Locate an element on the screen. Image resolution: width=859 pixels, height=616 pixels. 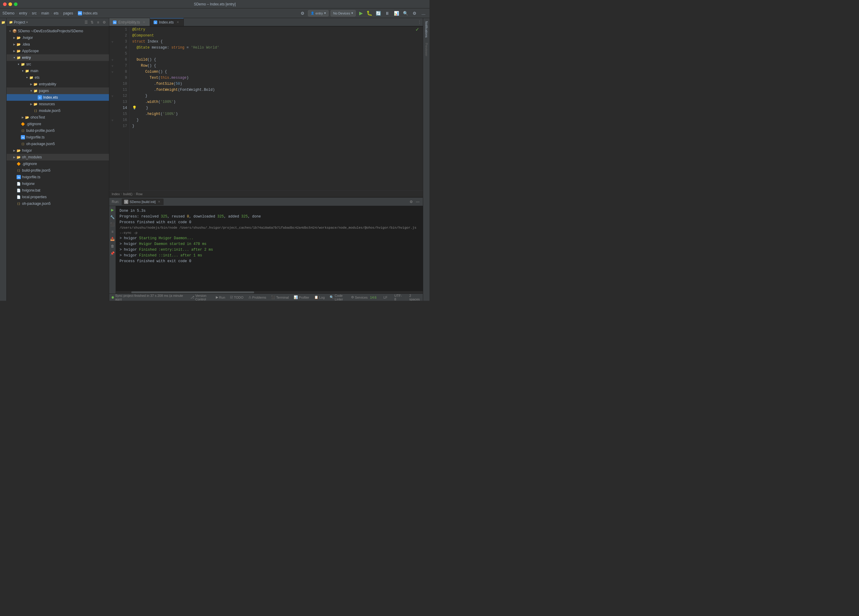
debug-button: 🐛 is located at coordinates (370, 13).